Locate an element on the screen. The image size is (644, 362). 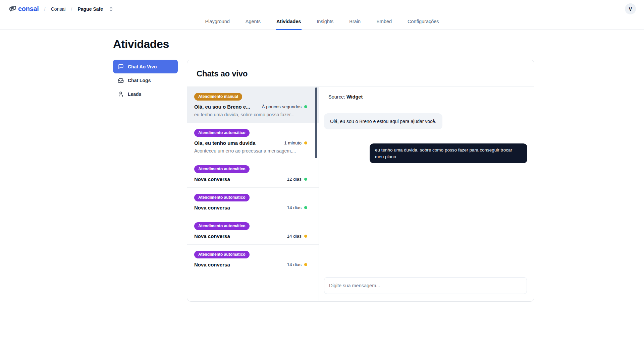
agent-message-bubble: Olá, eu sou o Breno e estou aqui para aj… is located at coordinates (383, 121).